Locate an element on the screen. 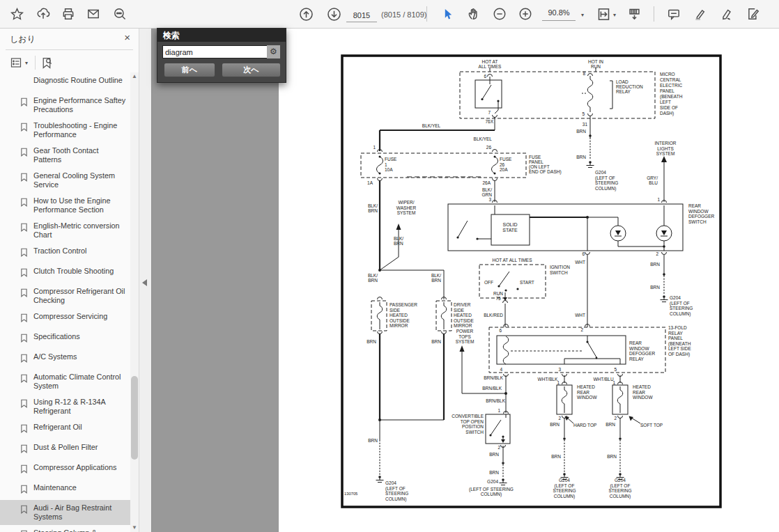 The width and height of the screenshot is (779, 532). search-close-icon: × is located at coordinates (222, 35).